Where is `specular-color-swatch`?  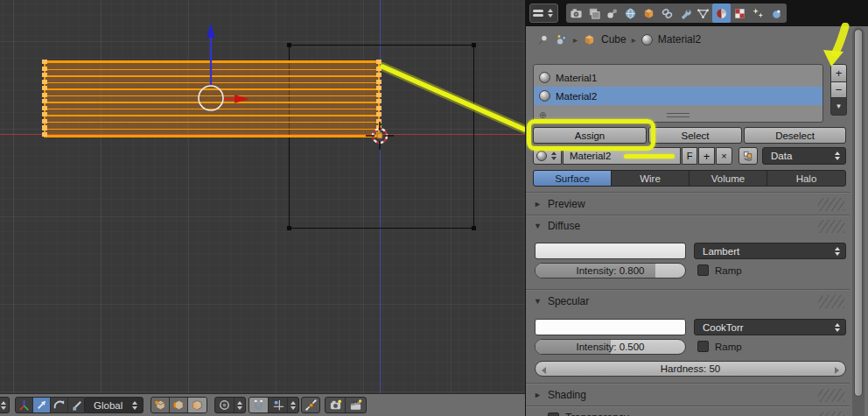 specular-color-swatch is located at coordinates (611, 328).